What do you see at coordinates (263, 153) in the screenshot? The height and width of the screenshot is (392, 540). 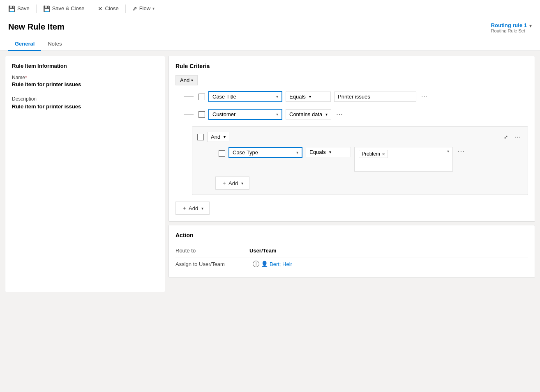 I see `case-type-text: Case Type` at bounding box center [263, 153].